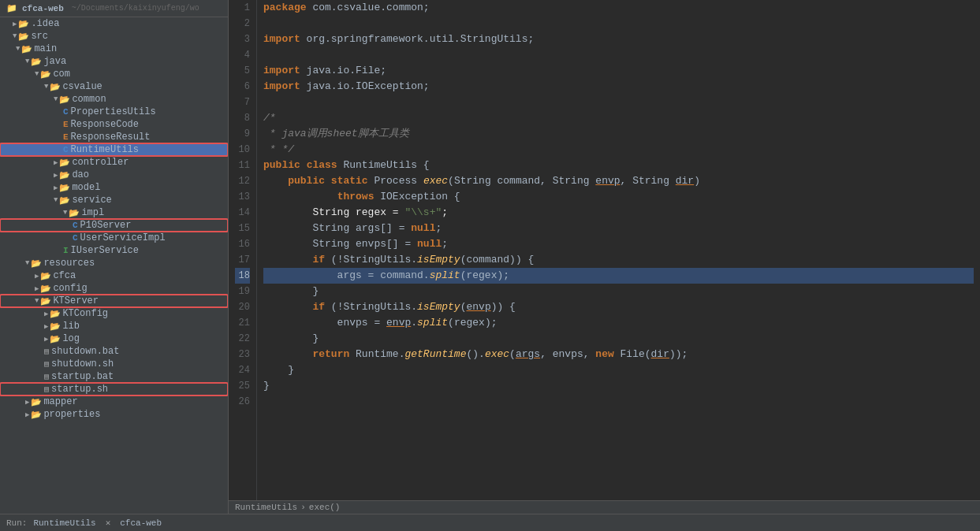 The image size is (980, 531). Describe the element at coordinates (114, 402) in the screenshot. I see `tree-item-mapper: ▶ 📂 mapper` at that location.